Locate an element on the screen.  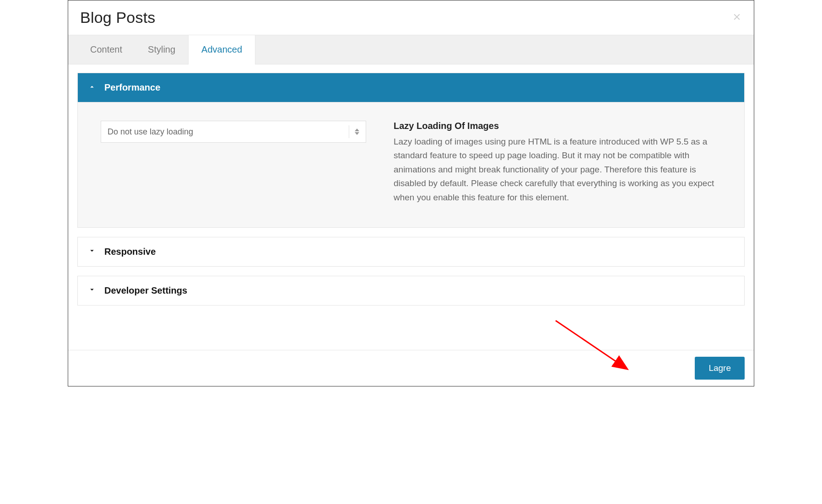
modal-footer: Lagre is located at coordinates (411, 368).